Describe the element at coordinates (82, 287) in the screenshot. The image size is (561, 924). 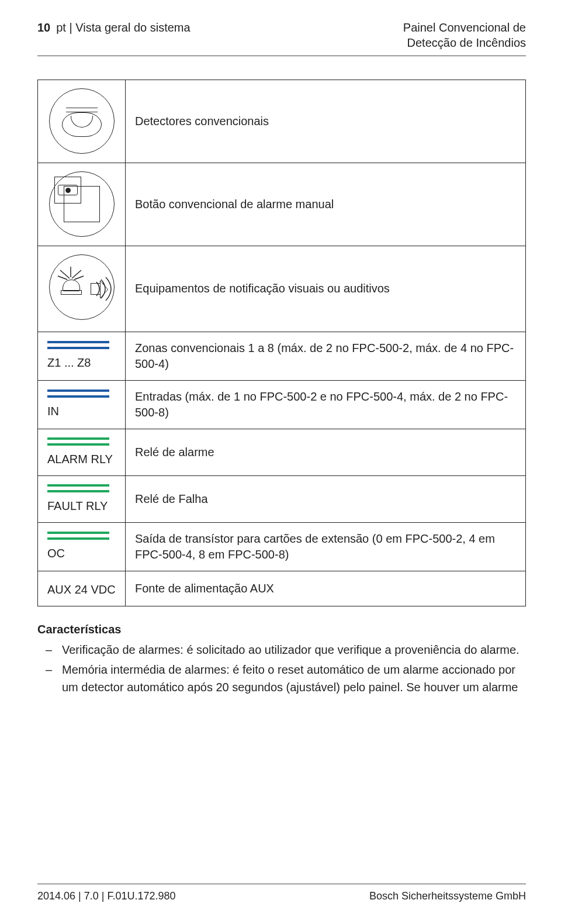
I see `notification-device-icon` at that location.